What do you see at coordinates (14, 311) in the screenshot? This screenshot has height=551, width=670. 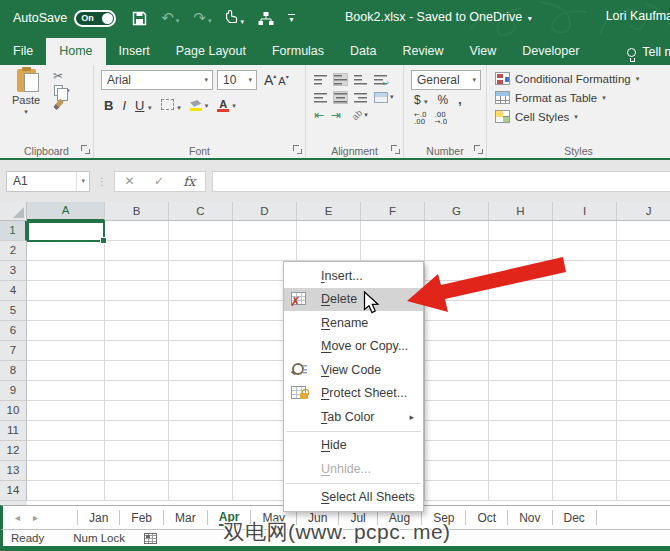 I see `row-header-5: 5` at bounding box center [14, 311].